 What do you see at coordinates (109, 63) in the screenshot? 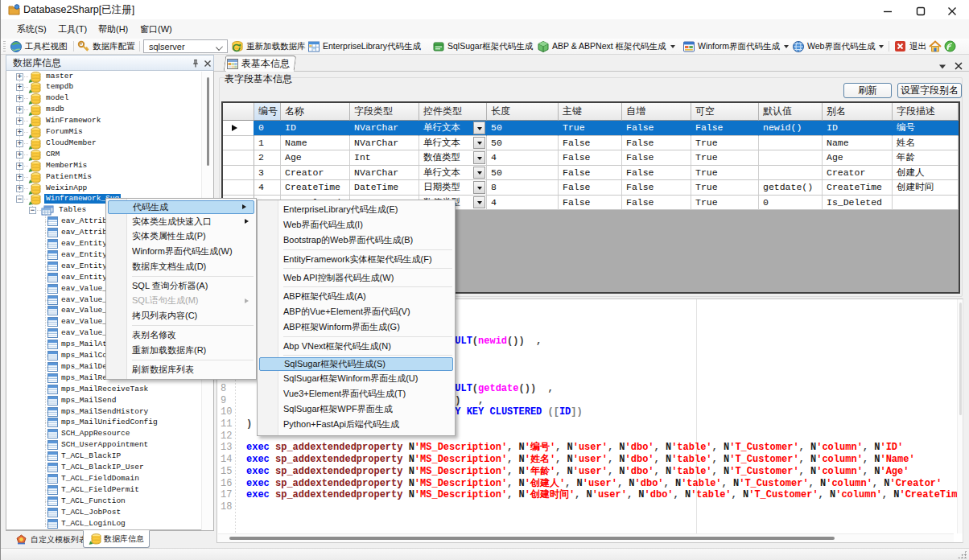
I see `panel-header: 数据库信息` at bounding box center [109, 63].